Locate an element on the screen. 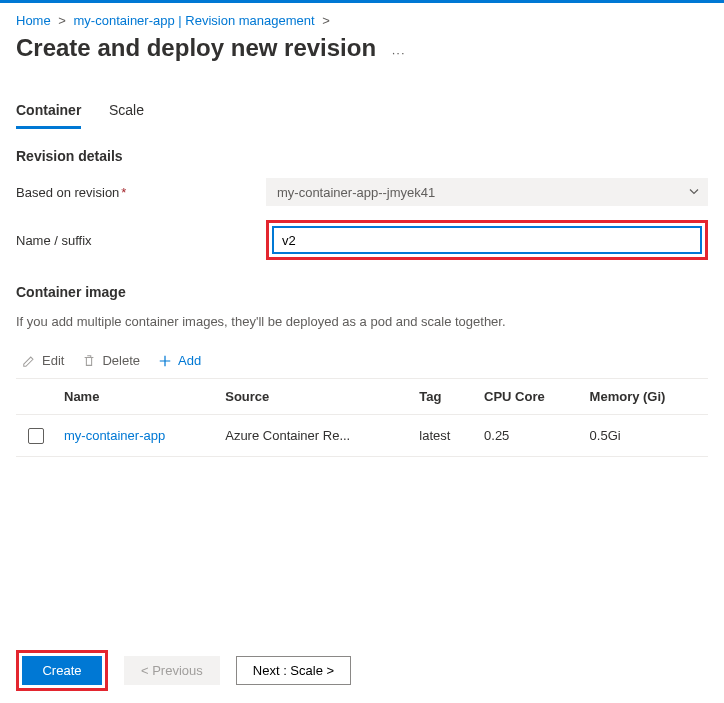 Image resolution: width=724 pixels, height=703 pixels. table-row: my-container-app Azure Container Re... l… is located at coordinates (362, 436).